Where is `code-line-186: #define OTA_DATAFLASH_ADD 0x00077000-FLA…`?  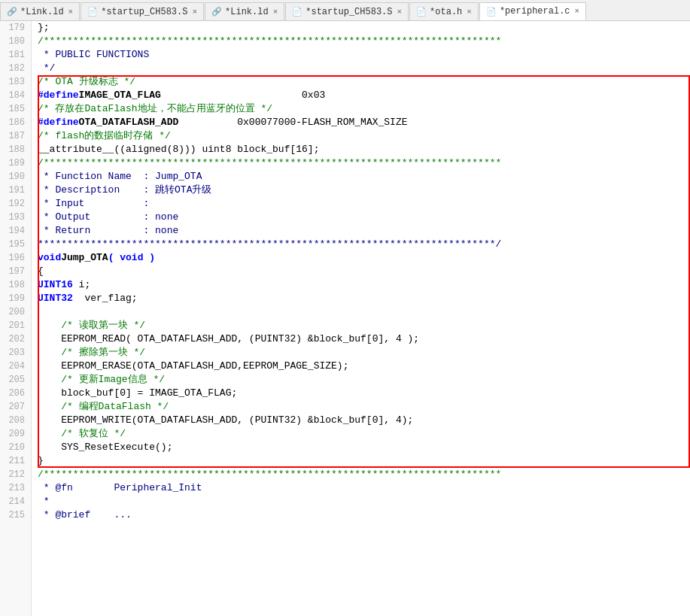 code-line-186: #define OTA_DATAFLASH_ADD 0x00077000-FLA… is located at coordinates (364, 123).